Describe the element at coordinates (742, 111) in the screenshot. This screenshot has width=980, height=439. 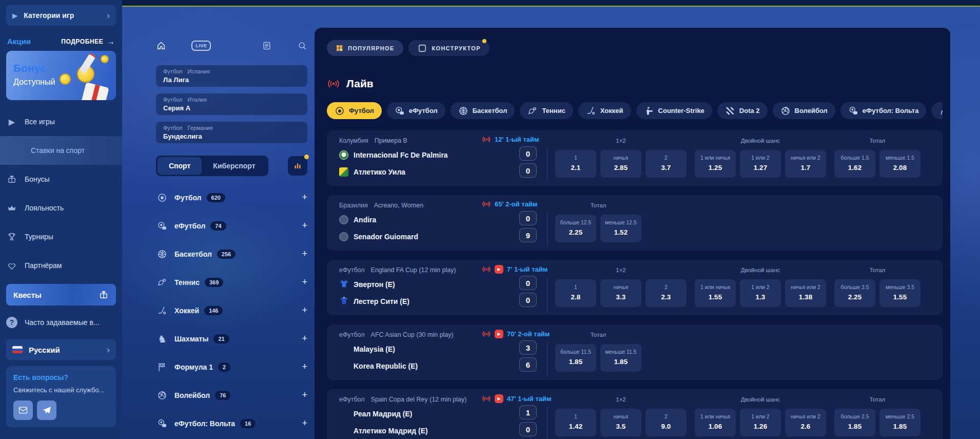
I see `sport-chip: Dota 2` at that location.